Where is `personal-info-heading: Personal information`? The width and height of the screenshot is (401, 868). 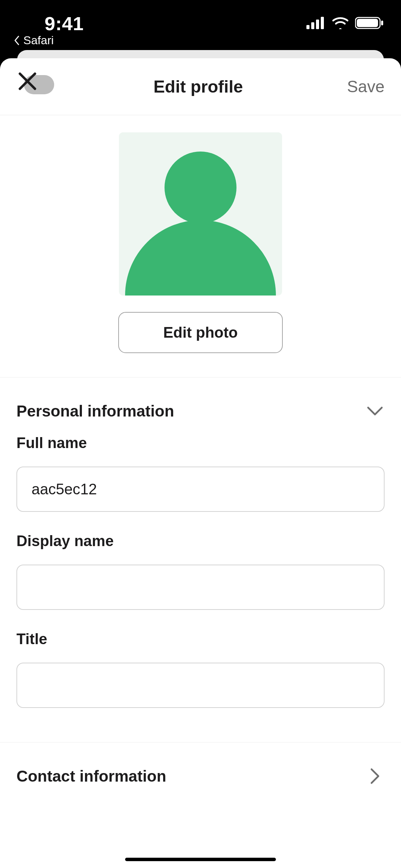
personal-info-heading: Personal information is located at coordinates (95, 411).